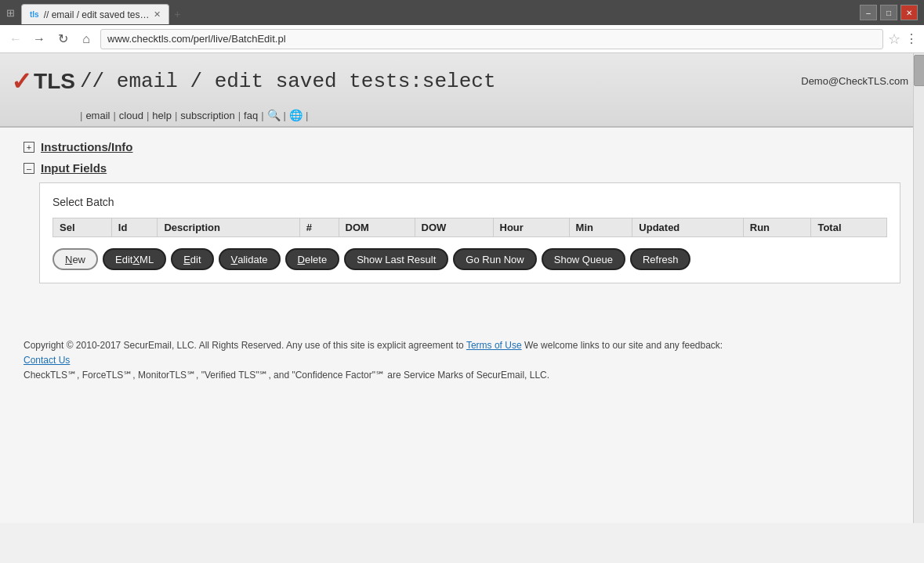 The image size is (924, 563). I want to click on th-updated: Updated, so click(688, 228).